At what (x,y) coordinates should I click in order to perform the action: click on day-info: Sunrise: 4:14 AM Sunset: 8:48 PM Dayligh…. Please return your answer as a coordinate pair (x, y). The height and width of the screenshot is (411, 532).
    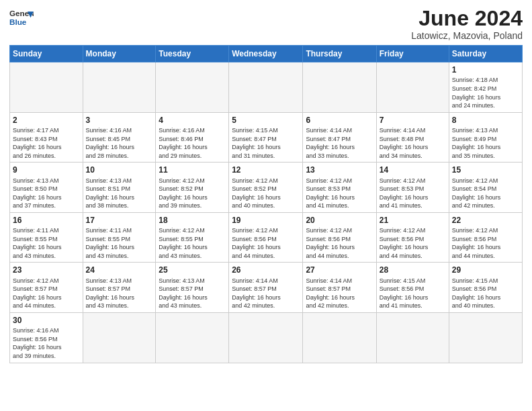
    Looking at the image, I should click on (412, 143).